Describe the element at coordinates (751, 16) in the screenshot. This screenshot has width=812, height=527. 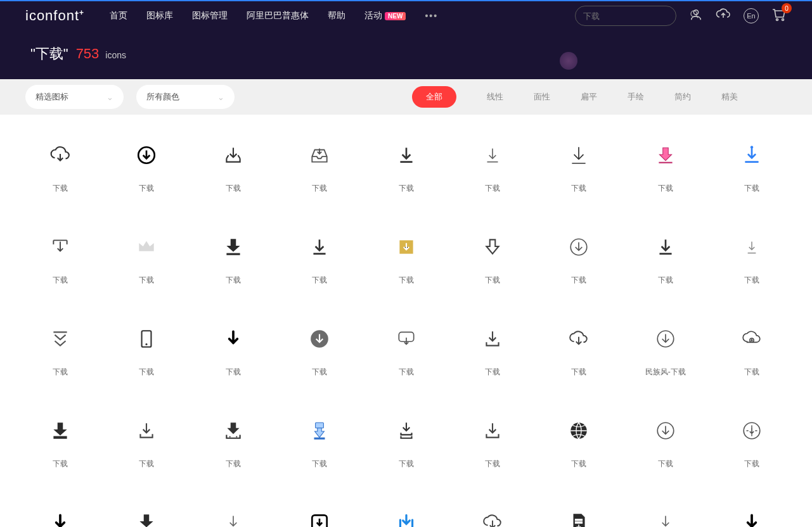
I see `language-toggle: En` at that location.